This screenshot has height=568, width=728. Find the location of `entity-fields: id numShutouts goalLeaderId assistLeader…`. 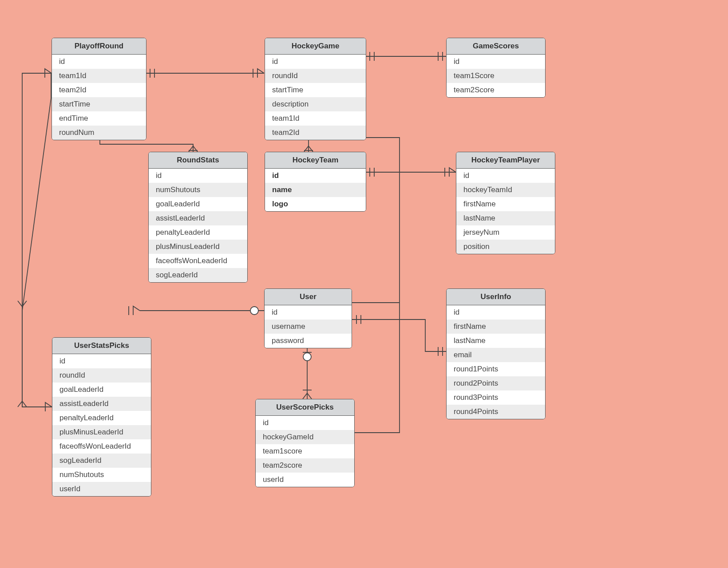

entity-fields: id numShutouts goalLeaderId assistLeader… is located at coordinates (198, 225).